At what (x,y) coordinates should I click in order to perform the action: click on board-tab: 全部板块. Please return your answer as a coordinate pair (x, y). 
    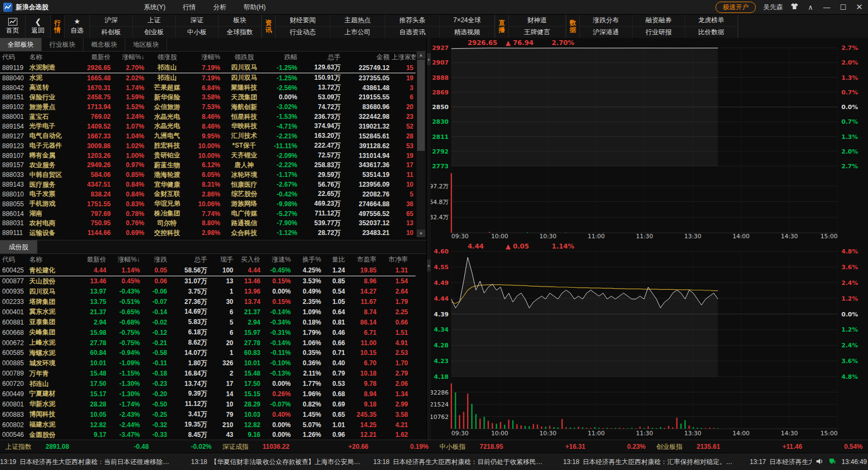
    Looking at the image, I should click on (21, 45).